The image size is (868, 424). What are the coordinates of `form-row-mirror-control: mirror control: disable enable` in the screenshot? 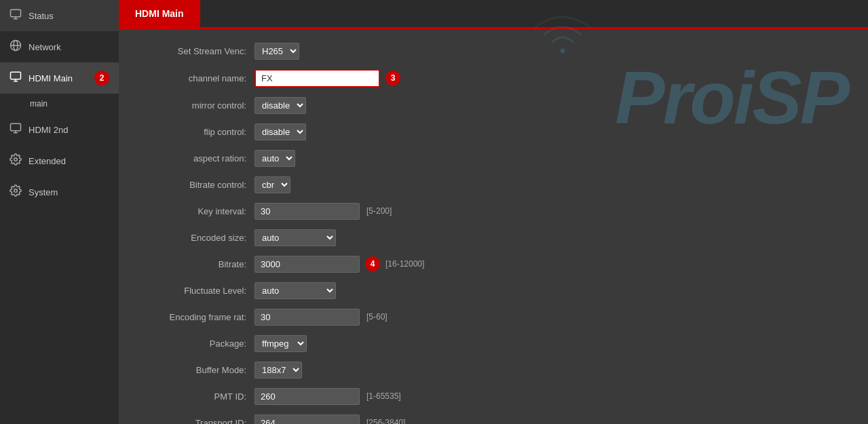 It's located at (493, 106).